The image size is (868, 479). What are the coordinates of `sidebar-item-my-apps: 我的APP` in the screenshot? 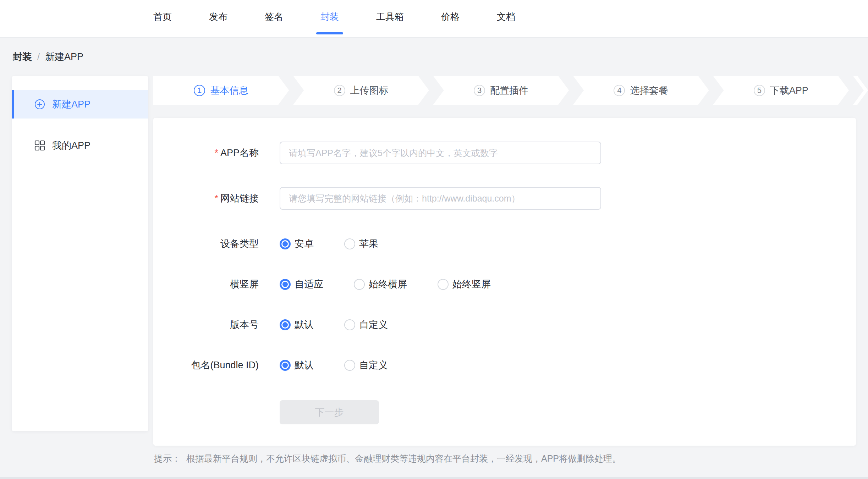 It's located at (80, 145).